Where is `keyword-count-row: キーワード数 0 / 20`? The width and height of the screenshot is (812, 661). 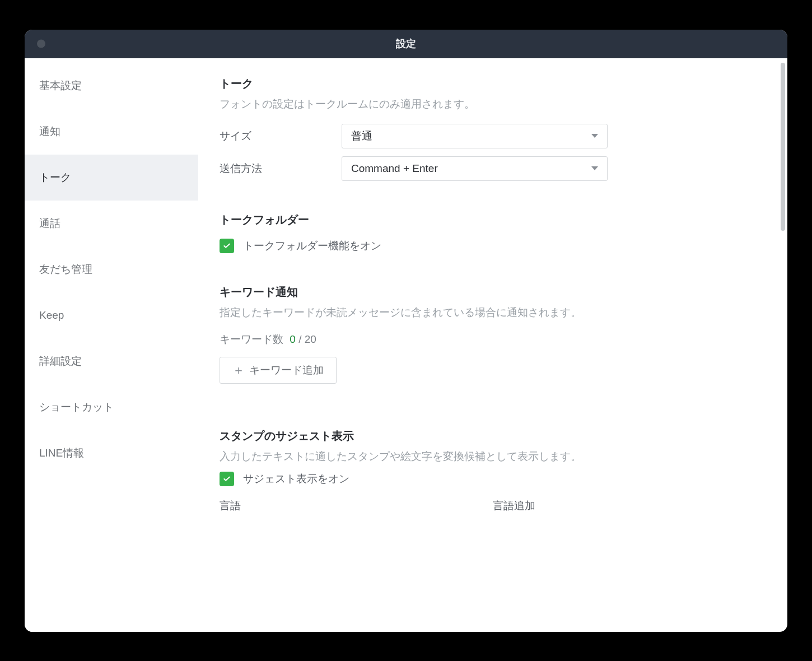 keyword-count-row: キーワード数 0 / 20 is located at coordinates (493, 339).